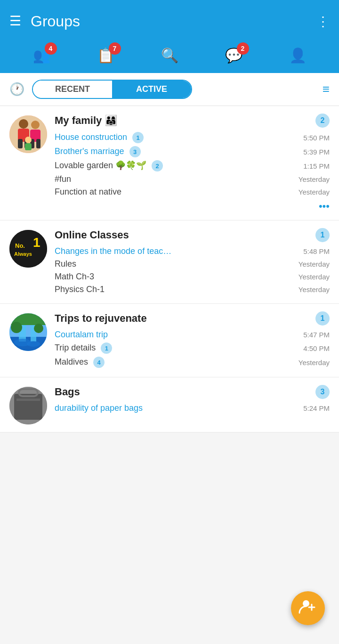 The height and width of the screenshot is (644, 339). I want to click on chat-row: durability of paper bags 5:24 PM, so click(192, 408).